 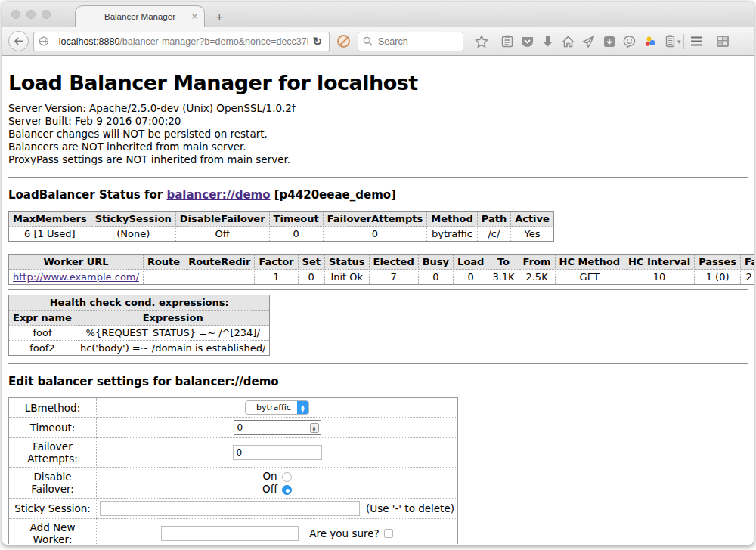 I want to click on send-tab-icon, so click(x=588, y=42).